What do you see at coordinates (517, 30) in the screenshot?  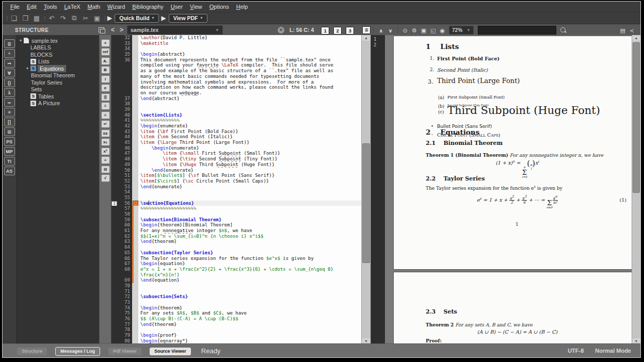 I see `pdf-search-input` at bounding box center [517, 30].